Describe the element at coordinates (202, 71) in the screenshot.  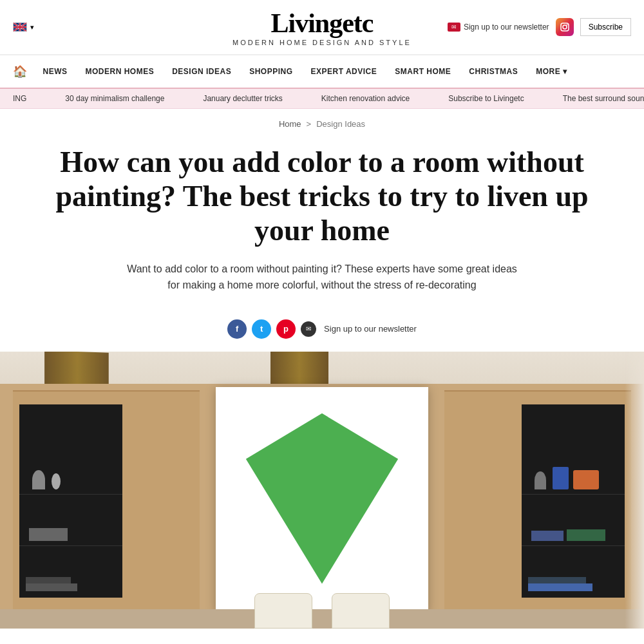
I see `nav-item-design-ideas: DESIGN IDEAS` at that location.